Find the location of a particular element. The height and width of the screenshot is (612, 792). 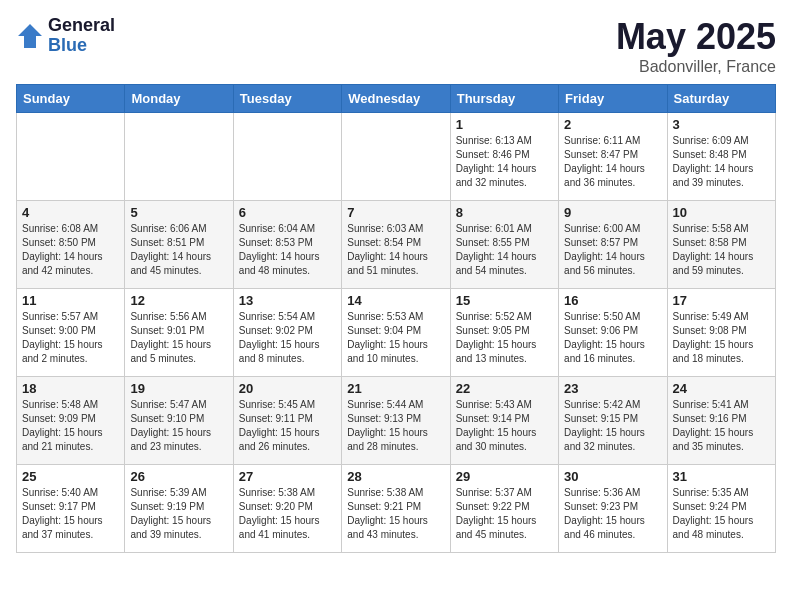

calendar-week-row: 4Sunrise: 6:08 AM Sunset: 8:50 PM Daylig… is located at coordinates (396, 245).